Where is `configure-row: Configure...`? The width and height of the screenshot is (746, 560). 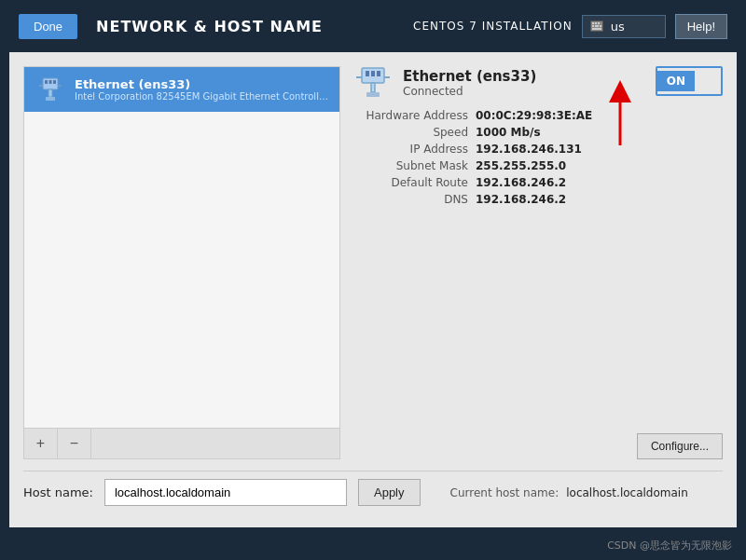 configure-row: Configure... is located at coordinates (539, 446).